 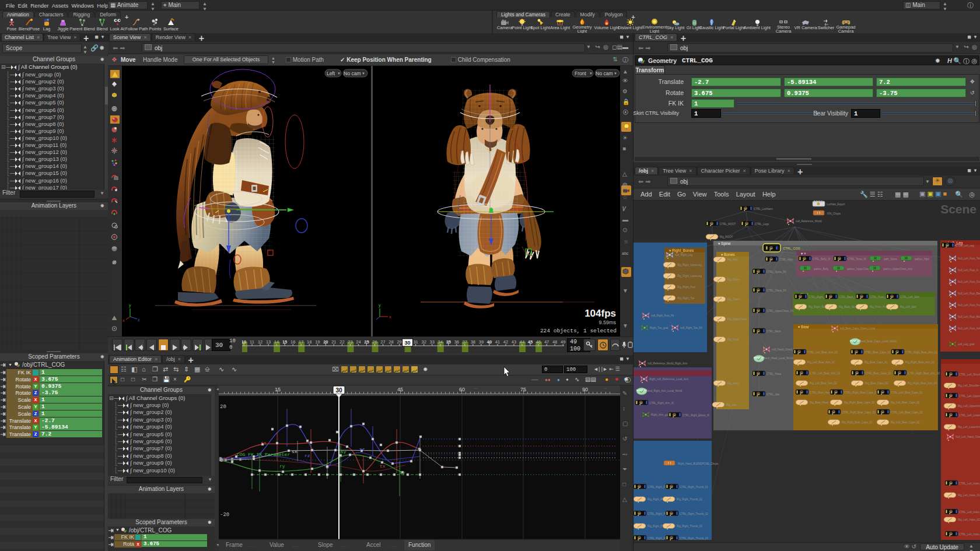 I want to click on svg-text: CTRL_Left_Index_1, so click(x=970, y=512).